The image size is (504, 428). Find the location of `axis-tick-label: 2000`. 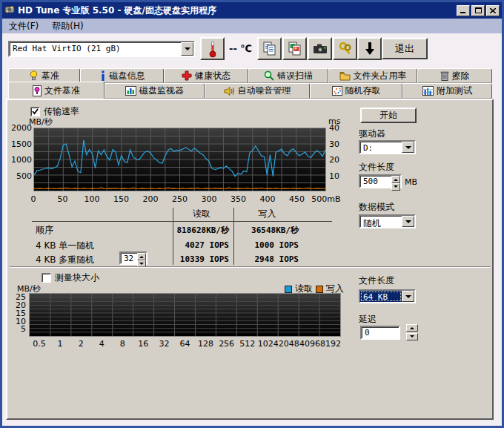

axis-tick-label: 2000 is located at coordinates (21, 128).